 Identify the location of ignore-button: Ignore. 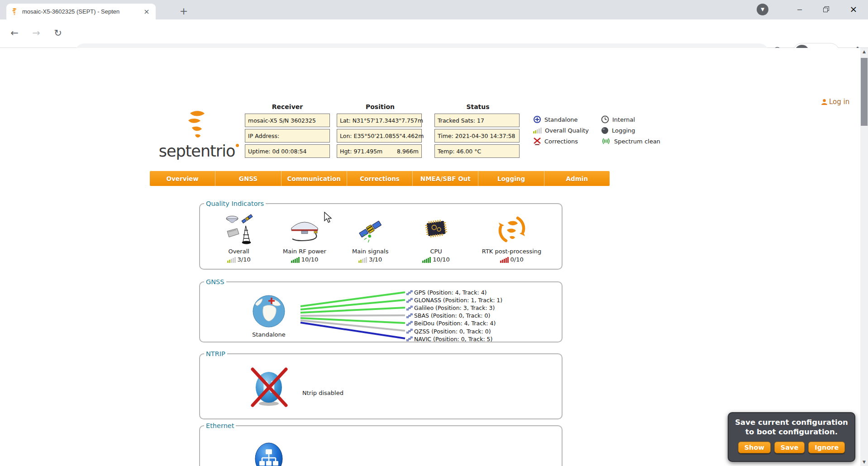
(826, 447).